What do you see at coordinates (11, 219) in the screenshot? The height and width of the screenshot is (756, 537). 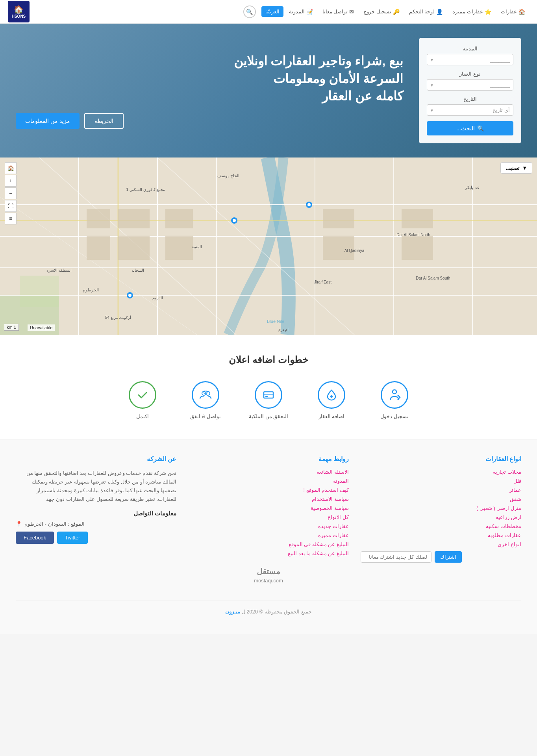 I see `layers-control: ≡` at bounding box center [11, 219].